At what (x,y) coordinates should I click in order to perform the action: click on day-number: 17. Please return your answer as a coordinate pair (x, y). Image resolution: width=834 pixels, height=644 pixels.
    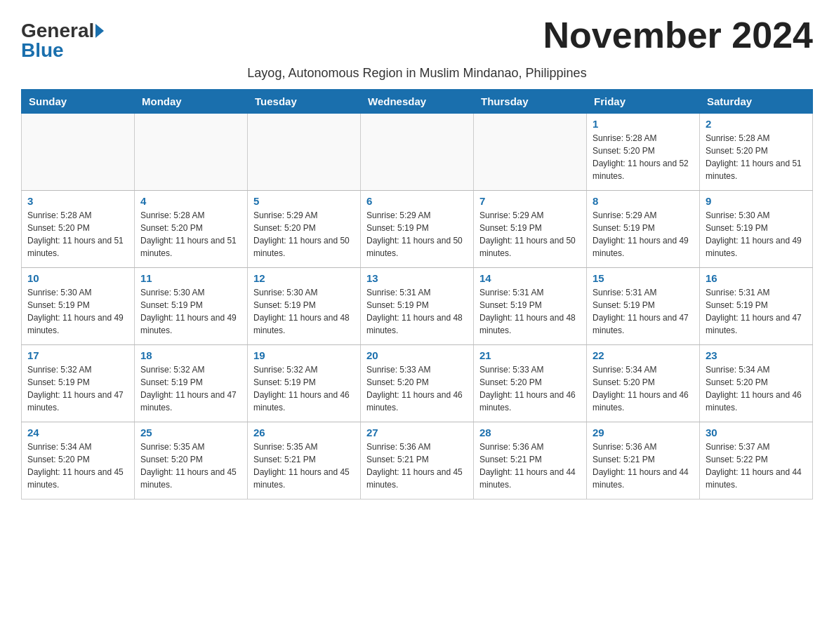
    Looking at the image, I should click on (78, 355).